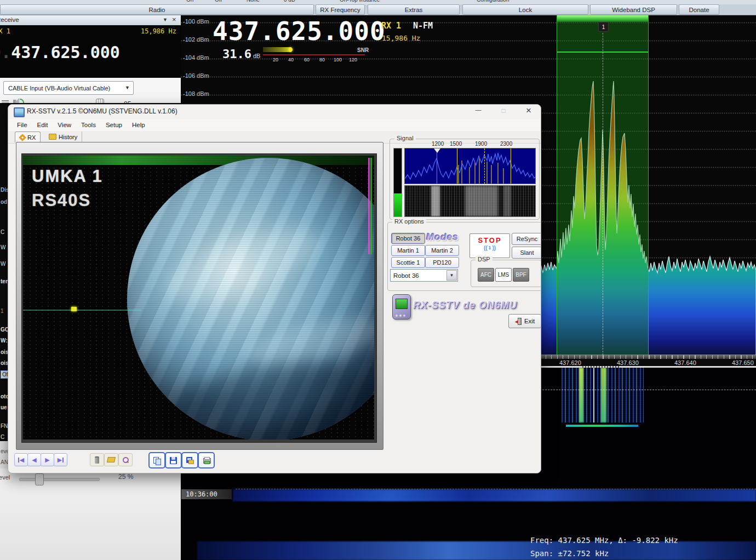 This screenshot has width=756, height=560. What do you see at coordinates (314, 55) in the screenshot?
I see `snr-meter-scale-line` at bounding box center [314, 55].